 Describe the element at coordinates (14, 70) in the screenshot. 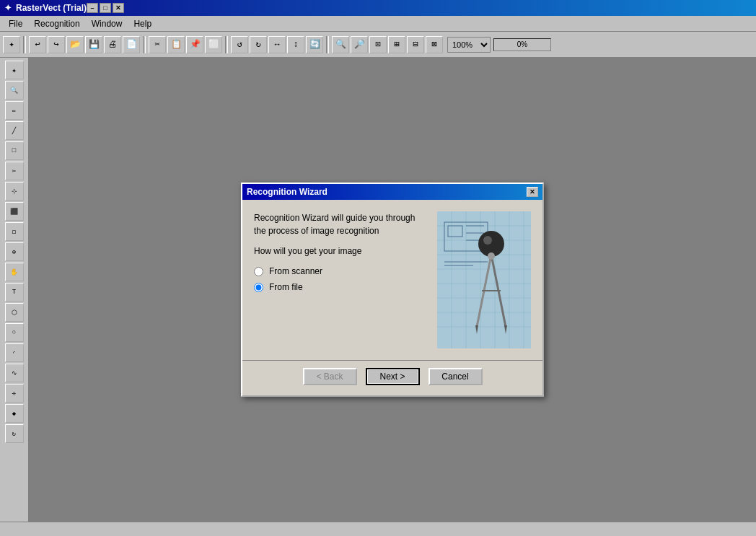

I see `tool-pointer: ✦` at that location.